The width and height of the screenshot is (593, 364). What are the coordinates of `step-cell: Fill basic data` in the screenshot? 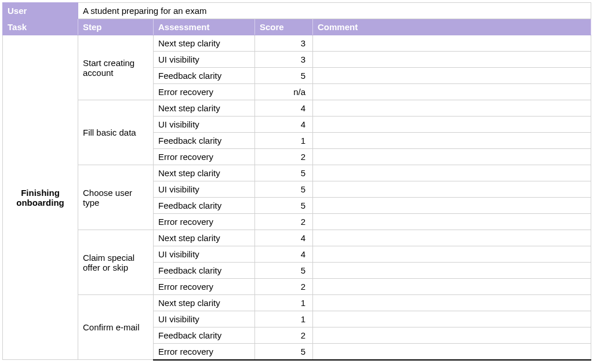 It's located at (116, 133).